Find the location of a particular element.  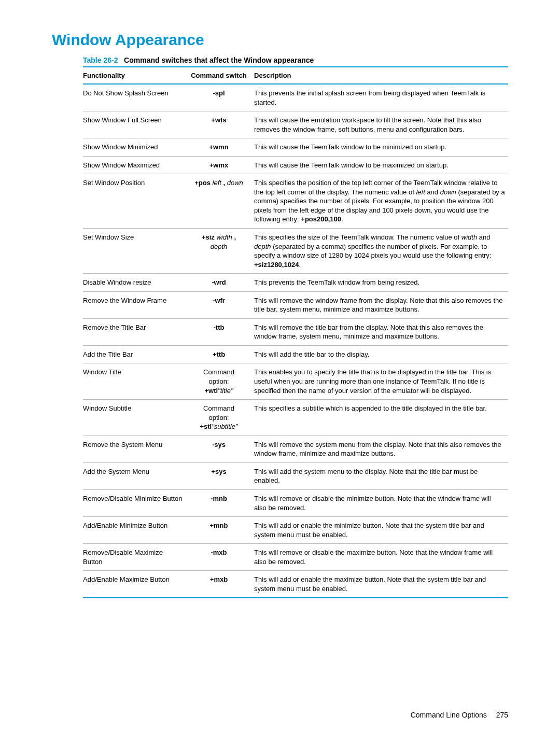

cell-command: -spl is located at coordinates (220, 97).